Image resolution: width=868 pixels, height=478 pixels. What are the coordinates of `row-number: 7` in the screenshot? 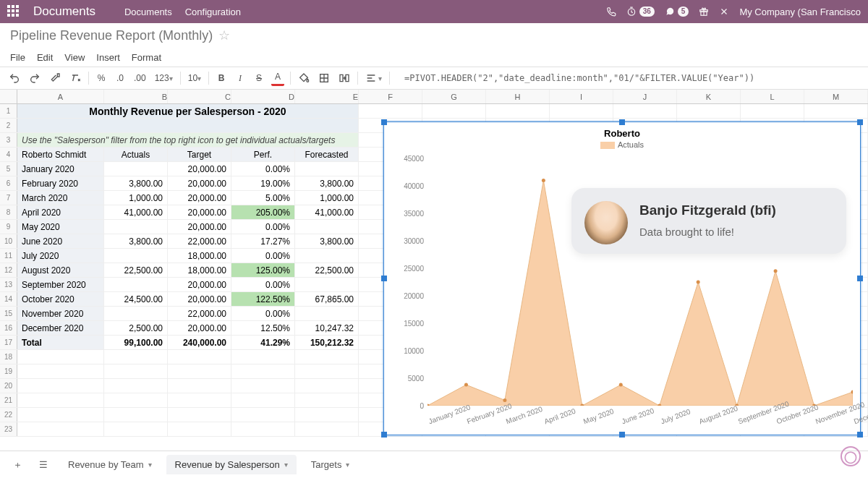 It's located at (9, 198).